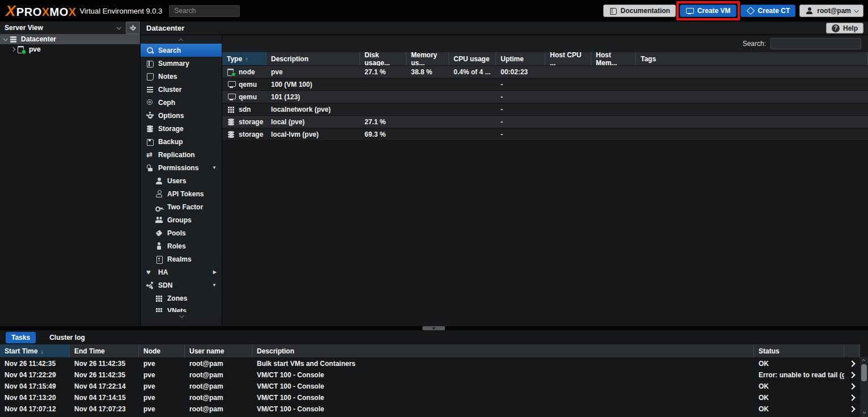 Image resolution: width=868 pixels, height=417 pixels. Describe the element at coordinates (219, 351) in the screenshot. I see `column-header: User name` at that location.